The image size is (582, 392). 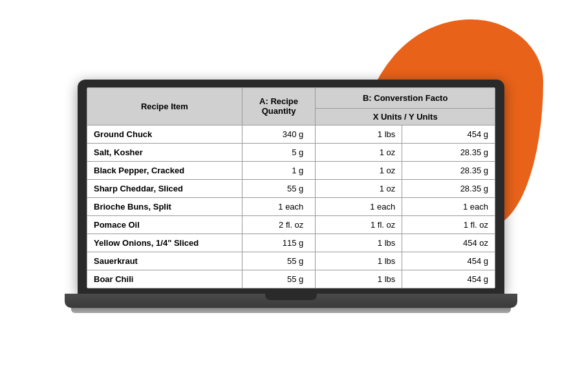 What do you see at coordinates (291, 279) in the screenshot?
I see `table-row: Boar Chili55 g1 lbs454 g` at bounding box center [291, 279].